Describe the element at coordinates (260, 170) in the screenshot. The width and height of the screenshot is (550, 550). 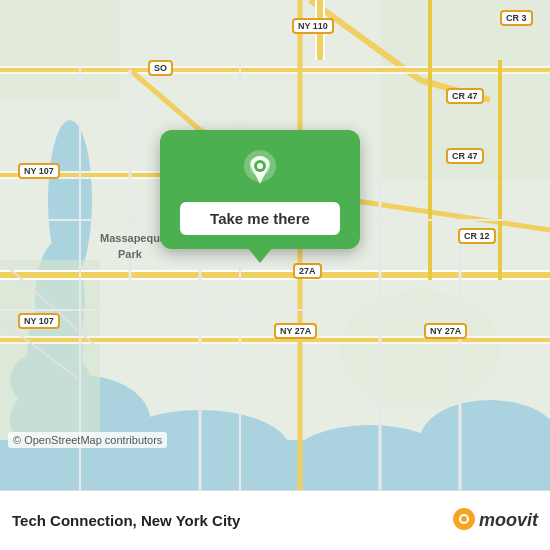
I see `location-pin-icon` at that location.